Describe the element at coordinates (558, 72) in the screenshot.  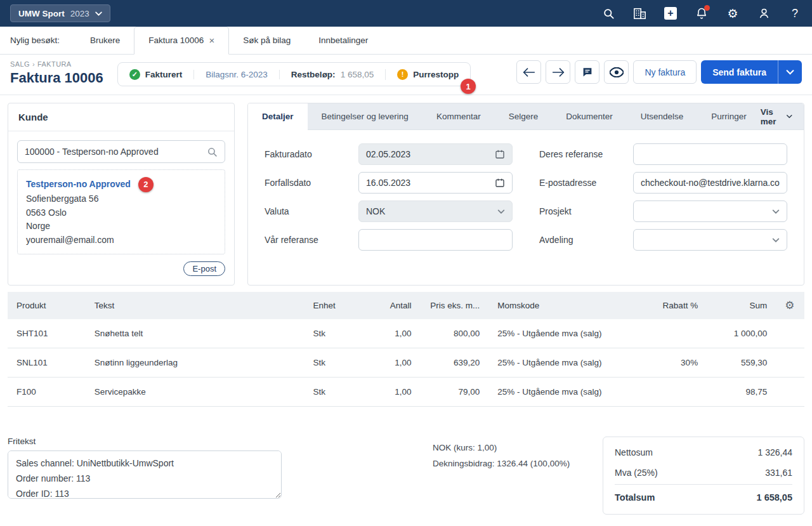
I see `arrow-right-icon` at that location.